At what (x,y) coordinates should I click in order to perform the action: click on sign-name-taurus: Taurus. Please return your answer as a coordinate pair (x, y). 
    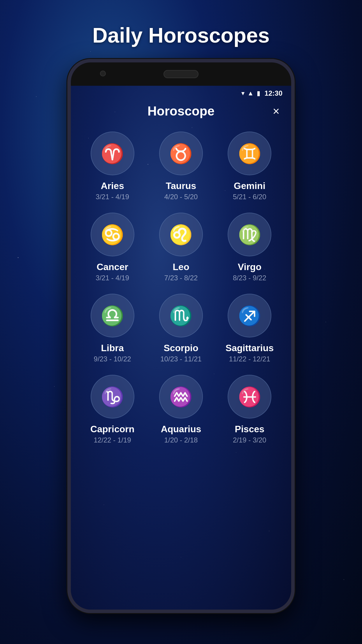
    Looking at the image, I should click on (181, 186).